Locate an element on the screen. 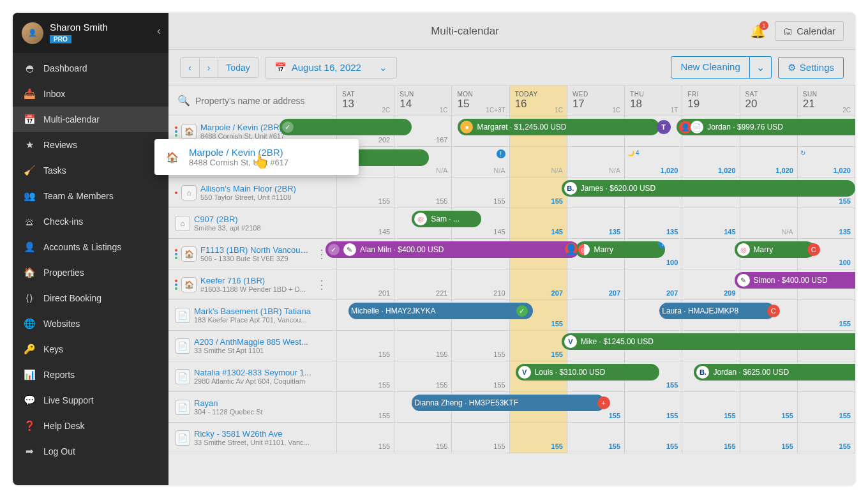  day-header: SAT20 is located at coordinates (769, 101).